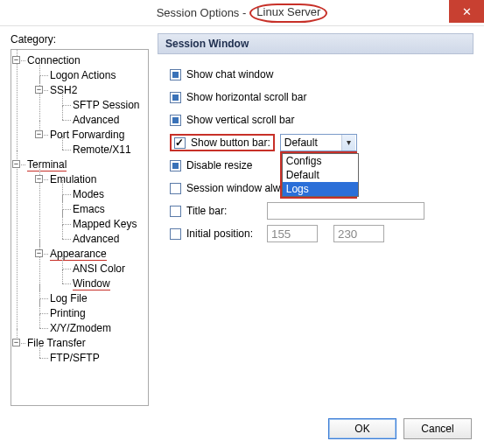 Image resolution: width=484 pixels, height=448 pixels. What do you see at coordinates (96, 239) in the screenshot?
I see `tree-advanced-emul: Advanced` at bounding box center [96, 239].